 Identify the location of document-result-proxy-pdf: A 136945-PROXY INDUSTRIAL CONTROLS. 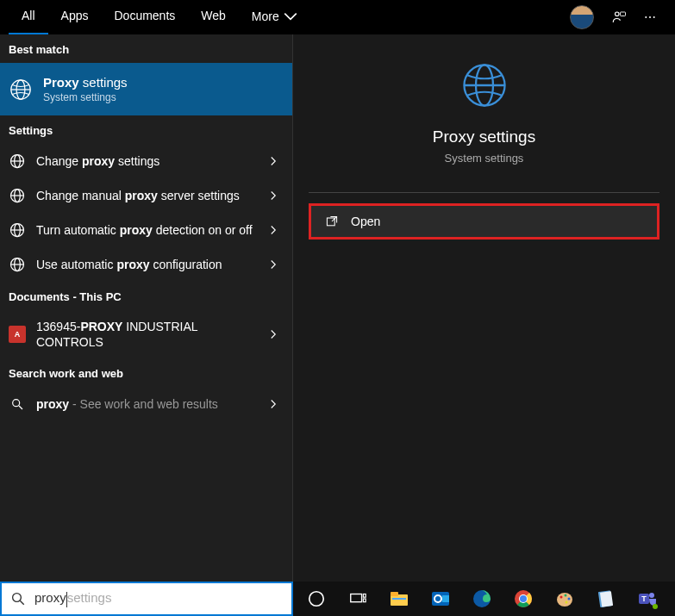
(147, 334).